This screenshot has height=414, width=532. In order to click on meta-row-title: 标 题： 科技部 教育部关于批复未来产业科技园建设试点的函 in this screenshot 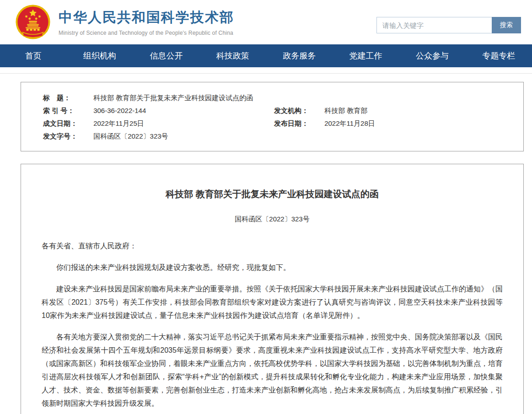, I will do `click(283, 98)`.